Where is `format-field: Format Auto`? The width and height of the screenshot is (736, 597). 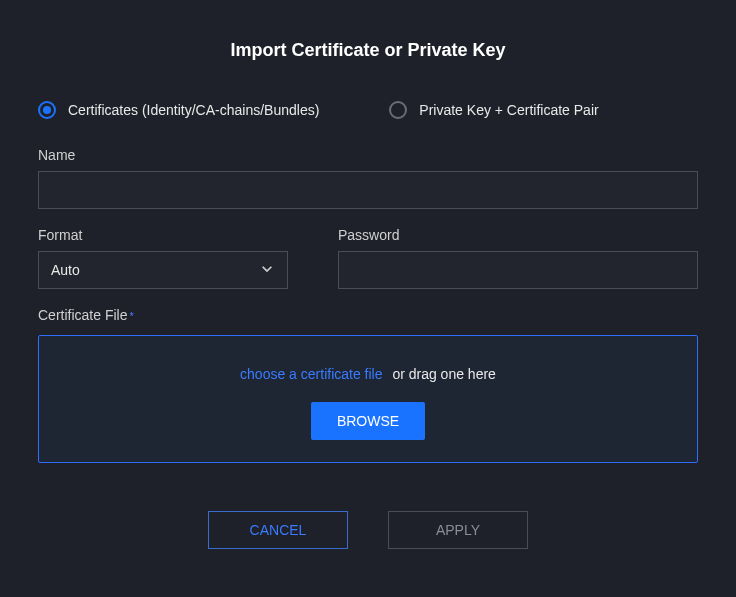
format-field: Format Auto is located at coordinates (163, 258).